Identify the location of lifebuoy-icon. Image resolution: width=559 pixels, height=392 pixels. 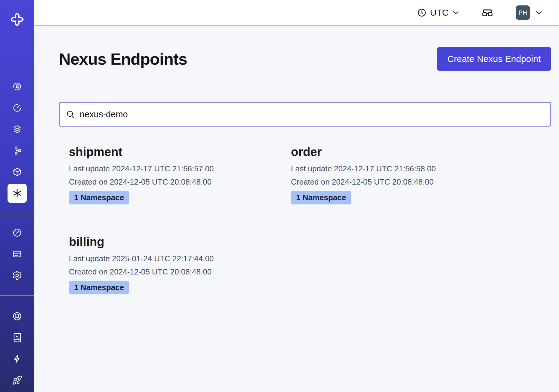
(17, 316).